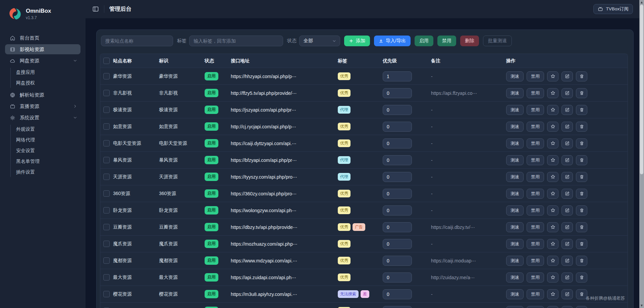 Image resolution: width=644 pixels, height=308 pixels. I want to click on sidebar-subitem: 插件设置, so click(43, 172).